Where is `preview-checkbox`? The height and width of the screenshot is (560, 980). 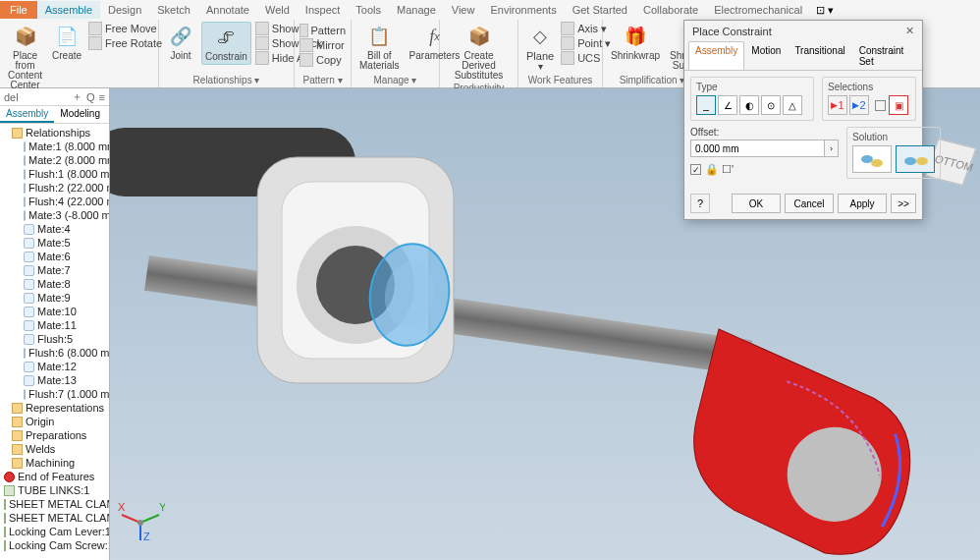
preview-checkbox is located at coordinates (695, 169).